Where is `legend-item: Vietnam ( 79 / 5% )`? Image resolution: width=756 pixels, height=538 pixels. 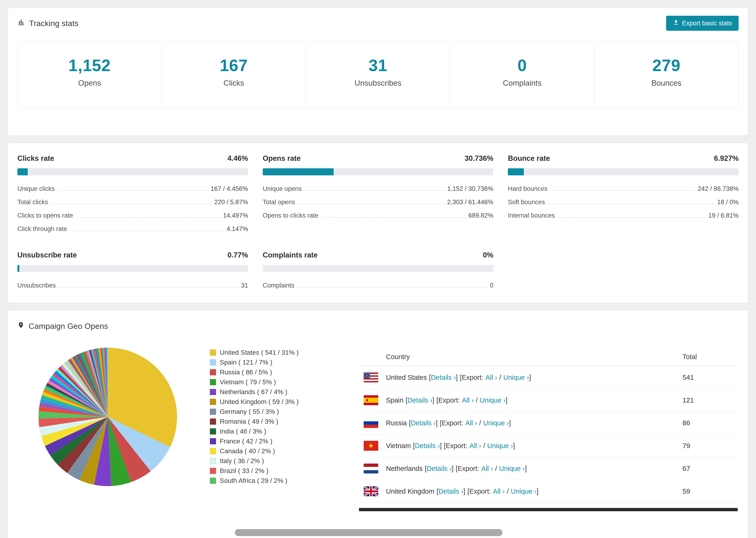
legend-item: Vietnam ( 79 / 5% ) is located at coordinates (278, 382).